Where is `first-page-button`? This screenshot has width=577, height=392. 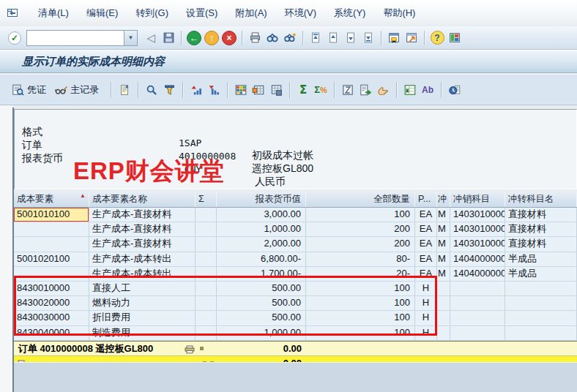
first-page-button is located at coordinates (316, 38).